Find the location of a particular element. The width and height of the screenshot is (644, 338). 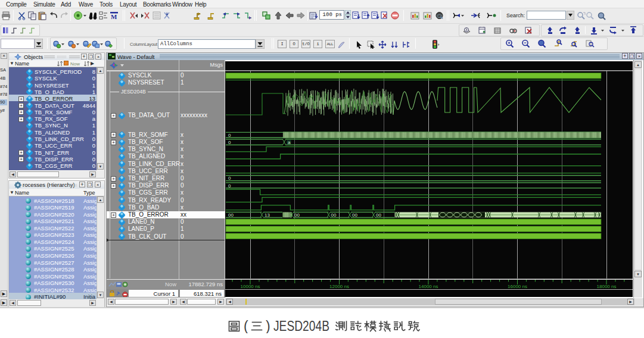

svg-text: JESD204B is located at coordinates (301, 327).